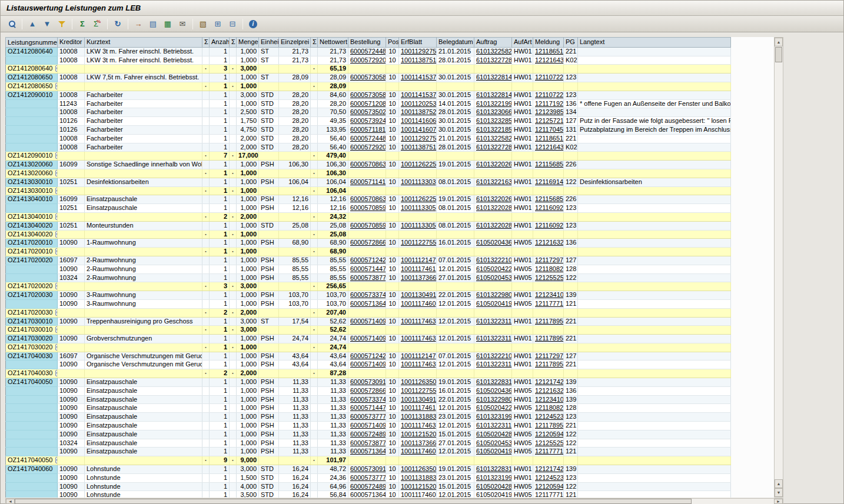 The width and height of the screenshot is (844, 504). I want to click on cell-mel: 12116092, so click(549, 226).